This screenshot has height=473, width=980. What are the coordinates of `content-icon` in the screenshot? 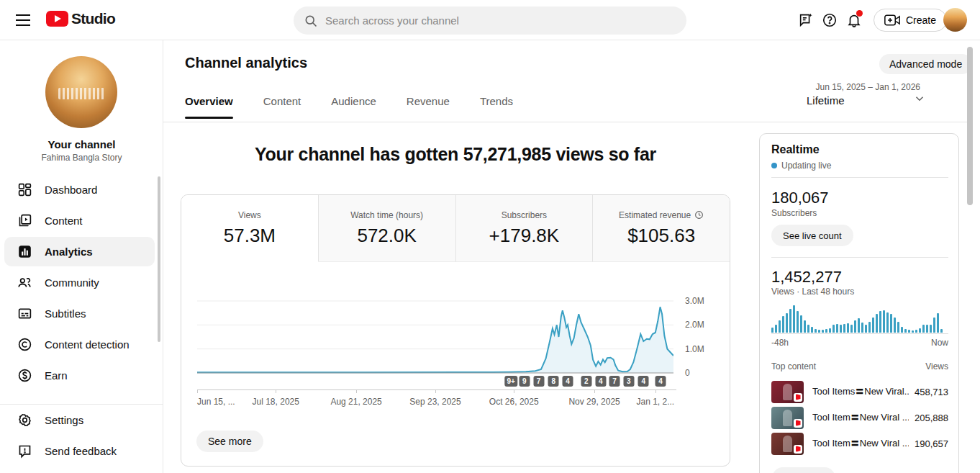 It's located at (24, 221).